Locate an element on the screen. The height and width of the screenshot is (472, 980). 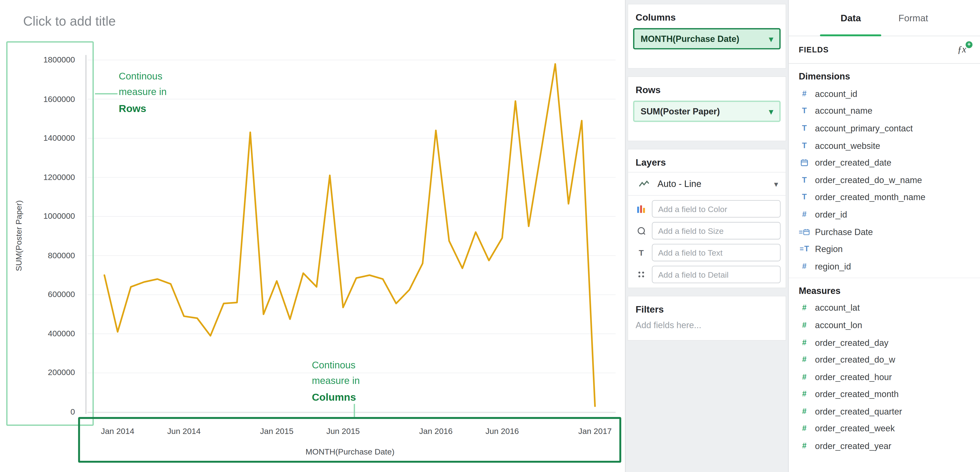
pill-label: MONTH(Purchase Date) is located at coordinates (690, 39).